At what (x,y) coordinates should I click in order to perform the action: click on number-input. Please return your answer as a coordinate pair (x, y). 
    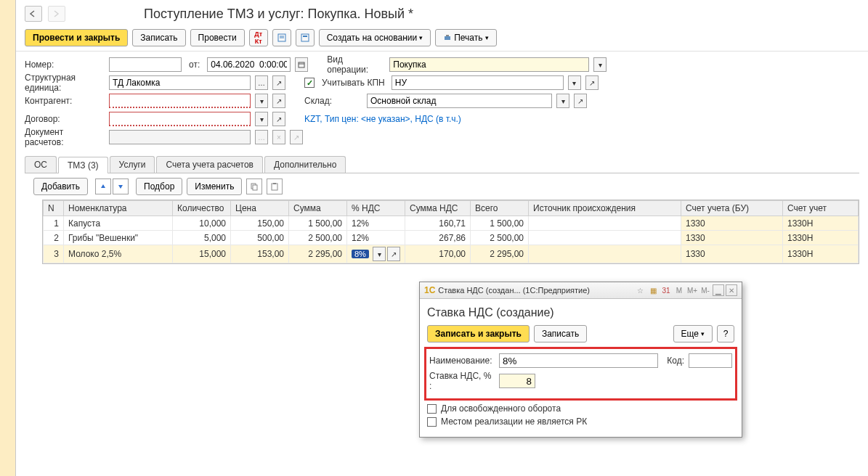
    Looking at the image, I should click on (145, 65).